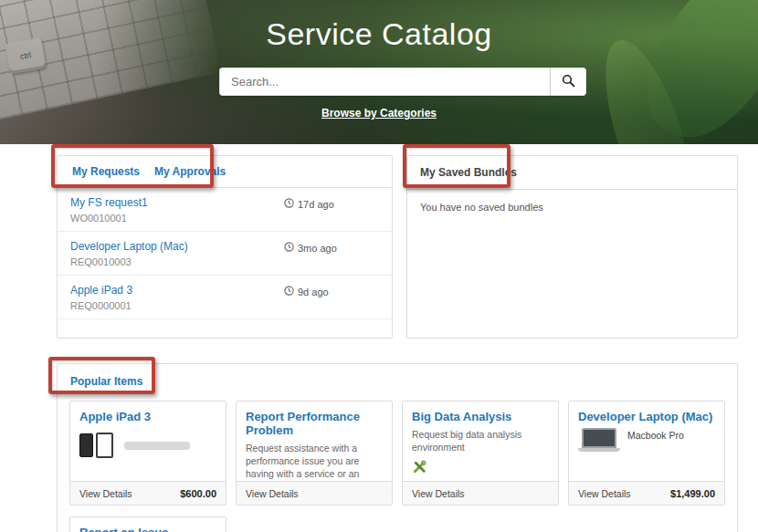  What do you see at coordinates (106, 172) in the screenshot?
I see `tab-my-requests: My Requests` at bounding box center [106, 172].